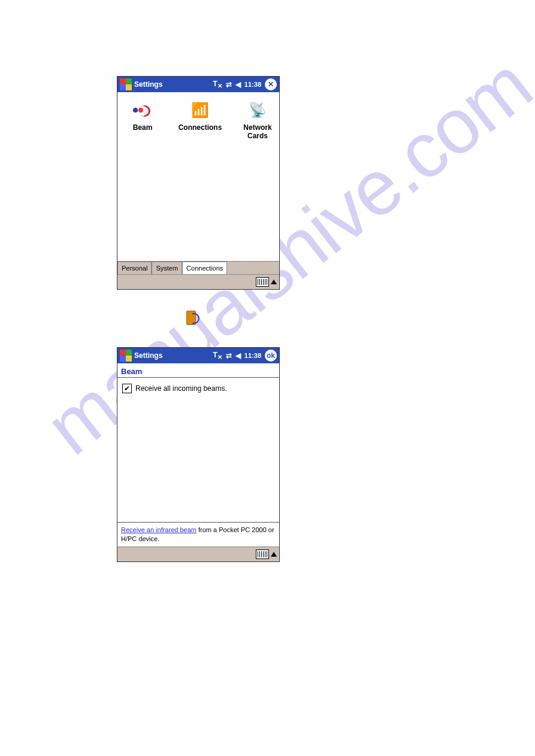 The height and width of the screenshot is (756, 535). I want to click on receive-beams-label: Receive all incoming beams., so click(181, 388).